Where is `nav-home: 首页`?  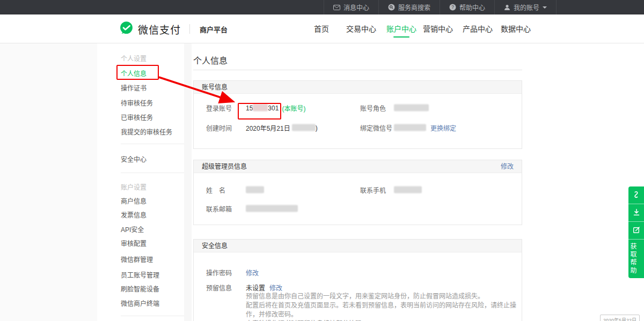 nav-home: 首页 is located at coordinates (321, 29).